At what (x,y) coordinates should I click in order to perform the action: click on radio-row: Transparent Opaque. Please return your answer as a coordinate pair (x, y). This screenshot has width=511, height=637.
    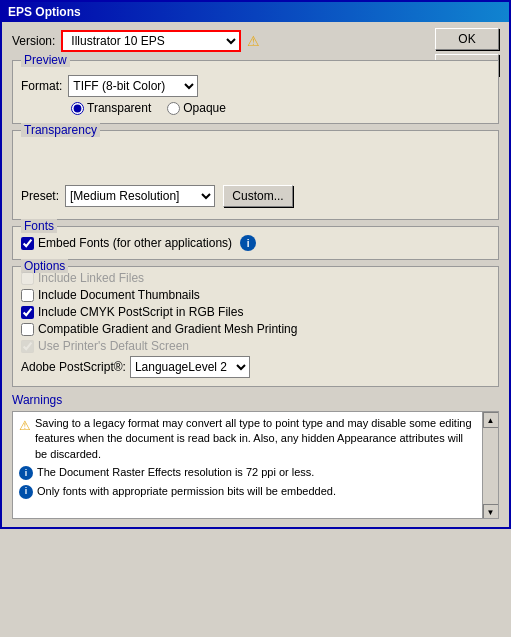
    Looking at the image, I should click on (280, 108).